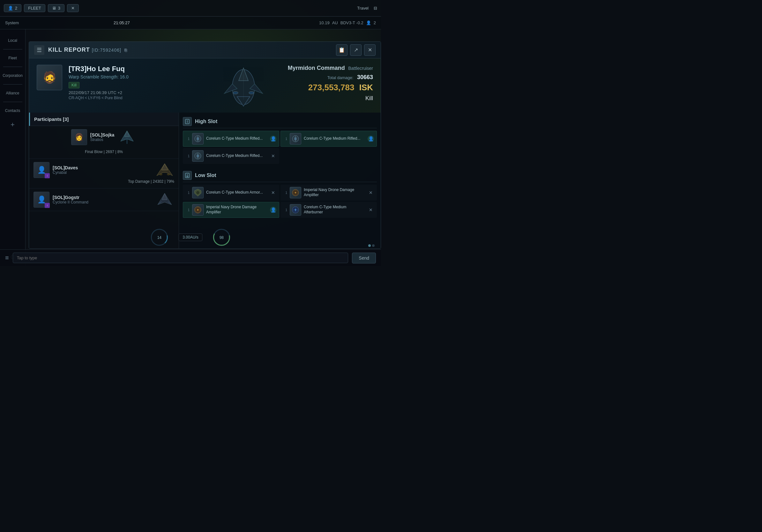 Image resolution: width=762 pixels, height=532 pixels. Describe the element at coordinates (347, 23) in the screenshot. I see `location-area: 10.19 AU BDV3-T -0.2 👤 2` at that location.